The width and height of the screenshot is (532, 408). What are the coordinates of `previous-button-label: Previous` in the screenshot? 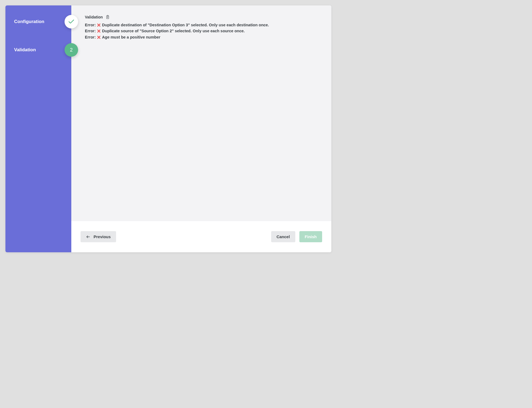 It's located at (102, 237).